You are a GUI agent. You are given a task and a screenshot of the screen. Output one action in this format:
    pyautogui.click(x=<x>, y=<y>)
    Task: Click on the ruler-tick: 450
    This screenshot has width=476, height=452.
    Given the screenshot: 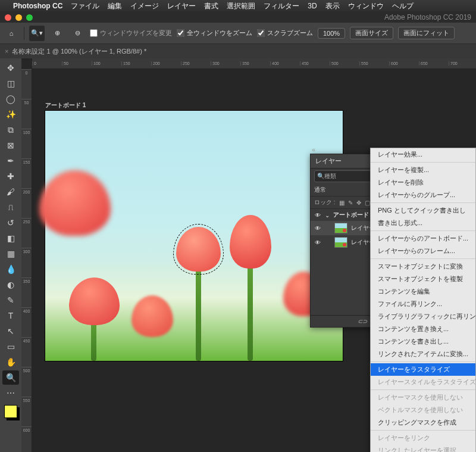 What is the action you would take?
    pyautogui.click(x=315, y=63)
    